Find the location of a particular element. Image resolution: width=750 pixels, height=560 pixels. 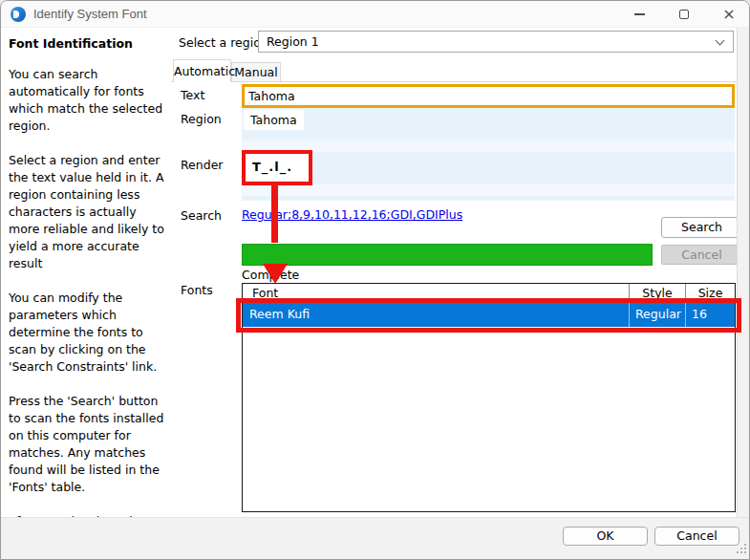

font-result-row: Reem Kufi Regular 16 is located at coordinates (489, 315).